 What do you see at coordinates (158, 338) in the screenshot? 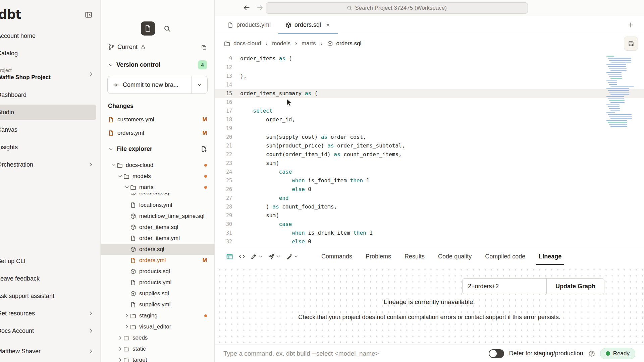
I see `tree-item-seeds: seeds` at bounding box center [158, 338].